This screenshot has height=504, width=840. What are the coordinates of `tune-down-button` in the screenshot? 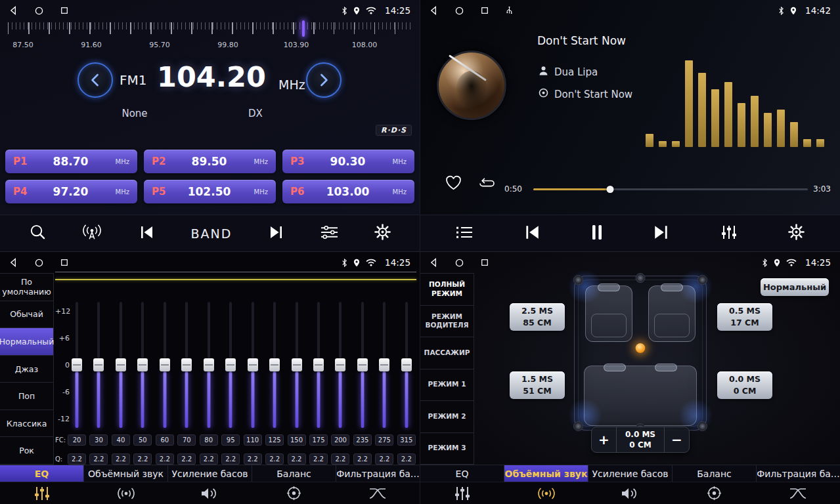 It's located at (95, 80).